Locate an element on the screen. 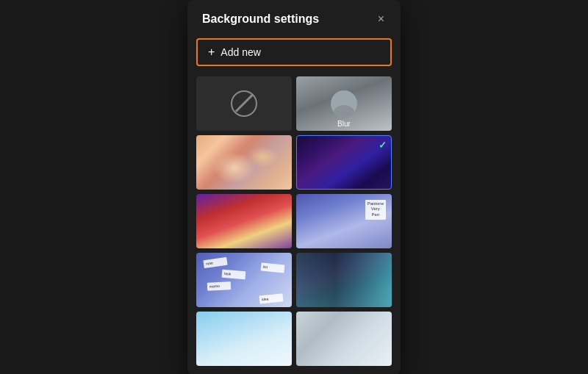 The height and width of the screenshot is (374, 588). background-tile-blur: Blur is located at coordinates (344, 104).